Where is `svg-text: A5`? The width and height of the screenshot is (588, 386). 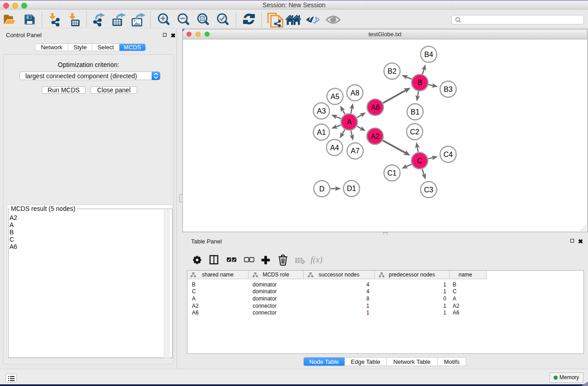
svg-text: A5 is located at coordinates (335, 97).